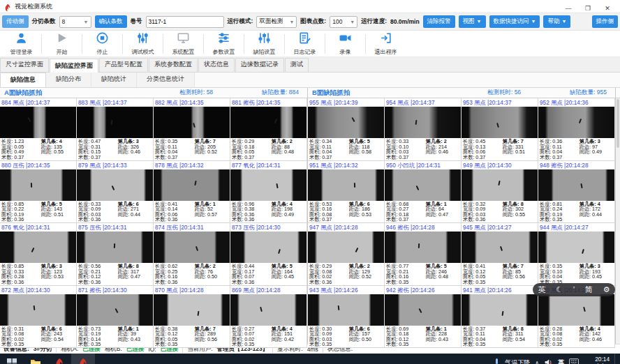  What do you see at coordinates (346, 317) in the screenshot?
I see `defect-cell: 943 黑点 |20:14:26长度: 0.30宽度: 0.09面积: 0.03…` at bounding box center [346, 317].